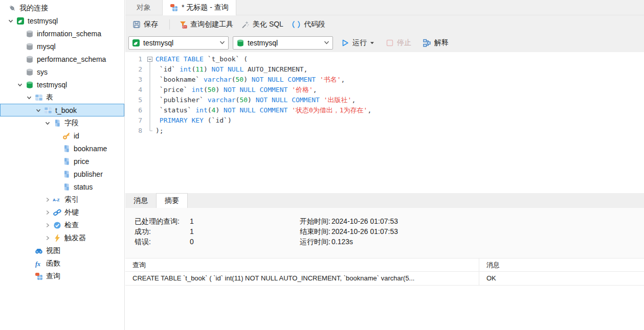 The height and width of the screenshot is (330, 644). What do you see at coordinates (145, 25) in the screenshot?
I see `save-button: 保存` at bounding box center [145, 25].